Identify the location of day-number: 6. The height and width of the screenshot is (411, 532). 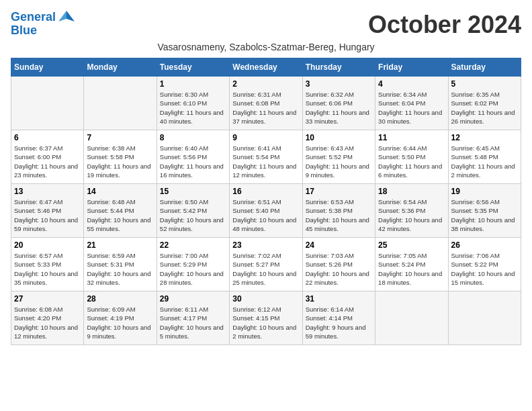
(47, 138).